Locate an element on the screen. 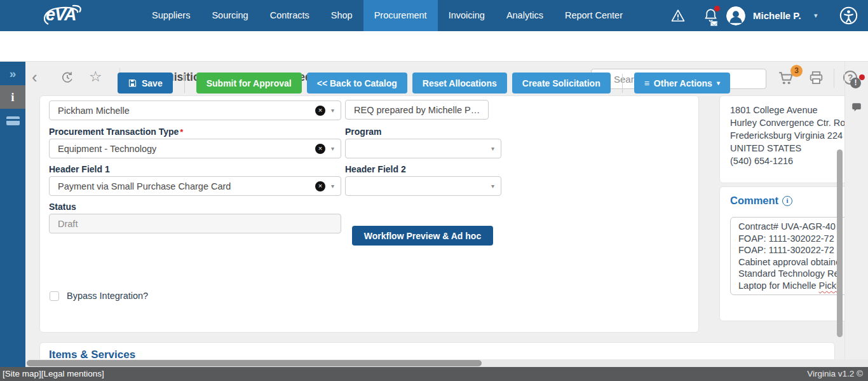 Image resolution: width=868 pixels, height=381 pixels. sidebar-tab-payment is located at coordinates (13, 121).